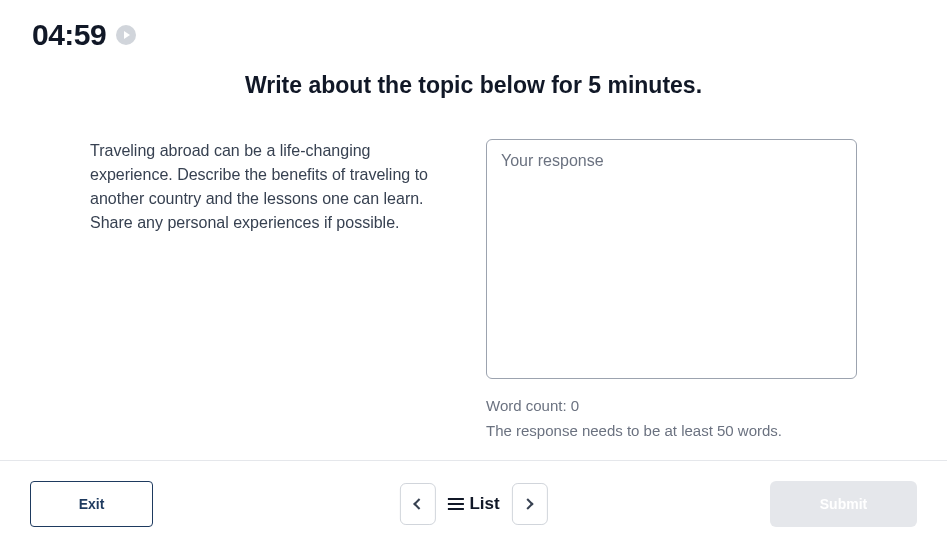 The height and width of the screenshot is (535, 947). Describe the element at coordinates (844, 504) in the screenshot. I see `submit-button: Submit` at that location.